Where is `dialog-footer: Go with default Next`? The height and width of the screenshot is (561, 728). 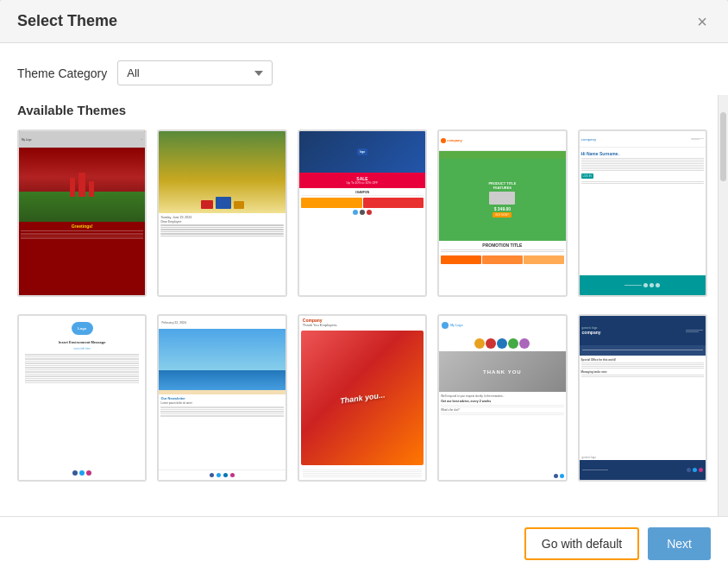
dialog-footer: Go with default Next is located at coordinates (364, 539).